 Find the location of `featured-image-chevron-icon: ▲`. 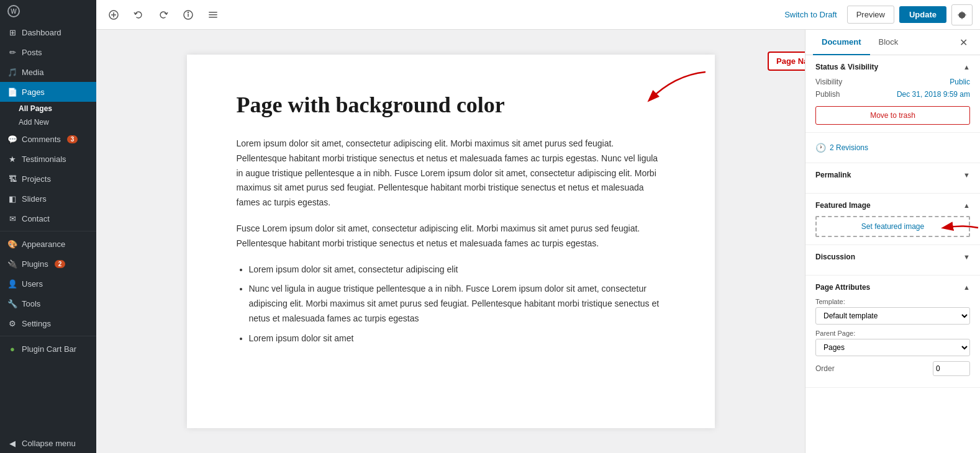

featured-image-chevron-icon: ▲ is located at coordinates (966, 205).